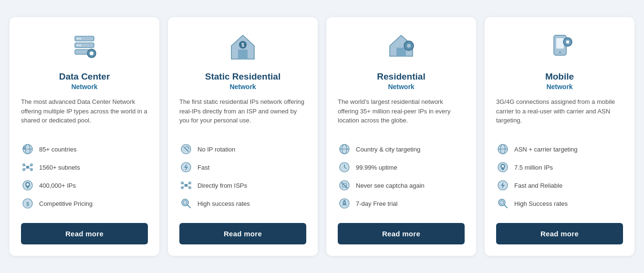  I want to click on feature-item-asn: ASN + carrier targeting, so click(560, 149).